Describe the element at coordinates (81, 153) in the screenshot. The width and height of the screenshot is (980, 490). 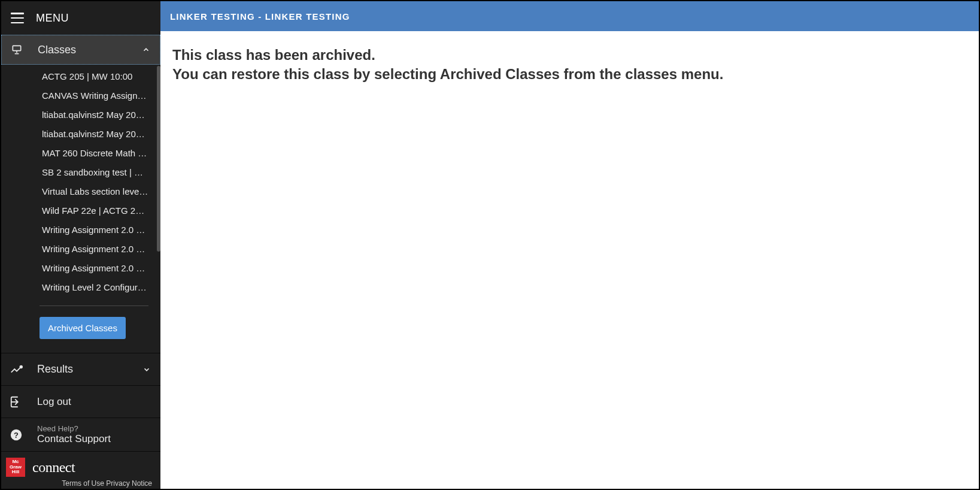
I see `class-item: MAT 260 Discrete Math | ...` at that location.